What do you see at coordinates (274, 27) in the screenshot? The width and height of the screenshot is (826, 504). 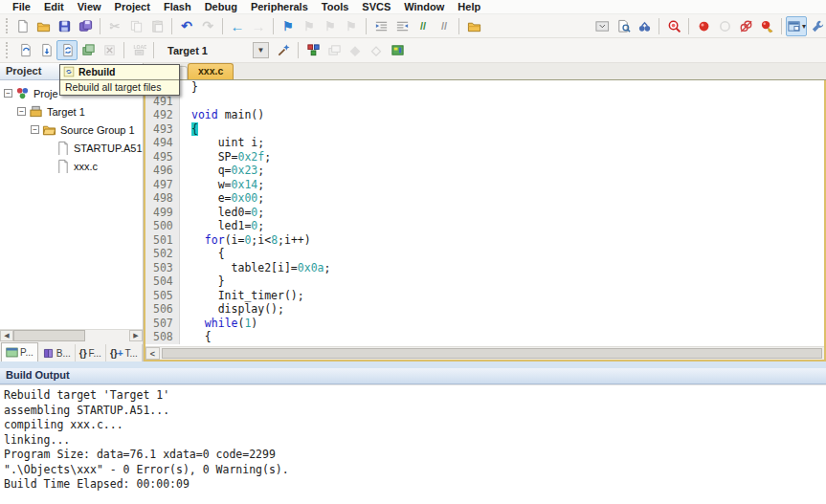 I see `toolbar-separator` at bounding box center [274, 27].